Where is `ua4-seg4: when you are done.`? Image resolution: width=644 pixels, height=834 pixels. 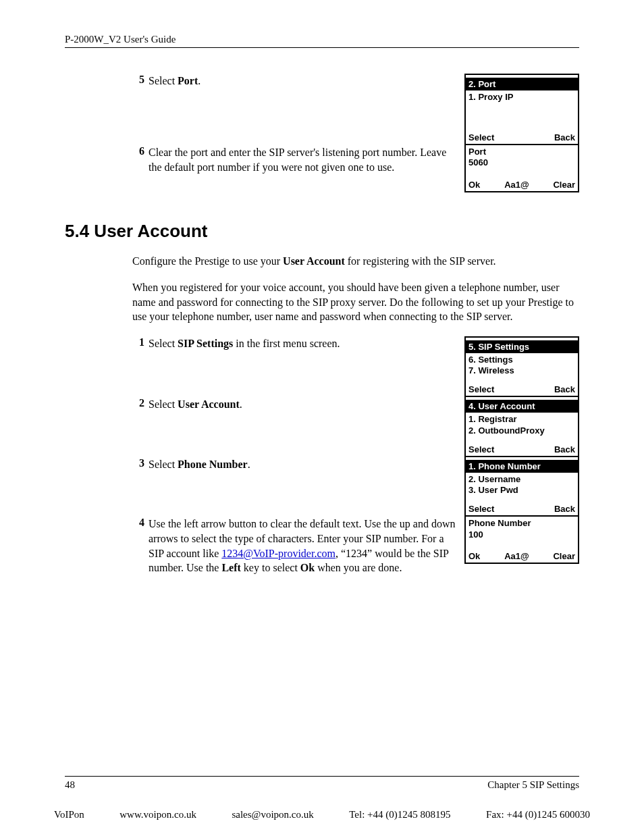 ua4-seg4: when you are done. is located at coordinates (358, 567).